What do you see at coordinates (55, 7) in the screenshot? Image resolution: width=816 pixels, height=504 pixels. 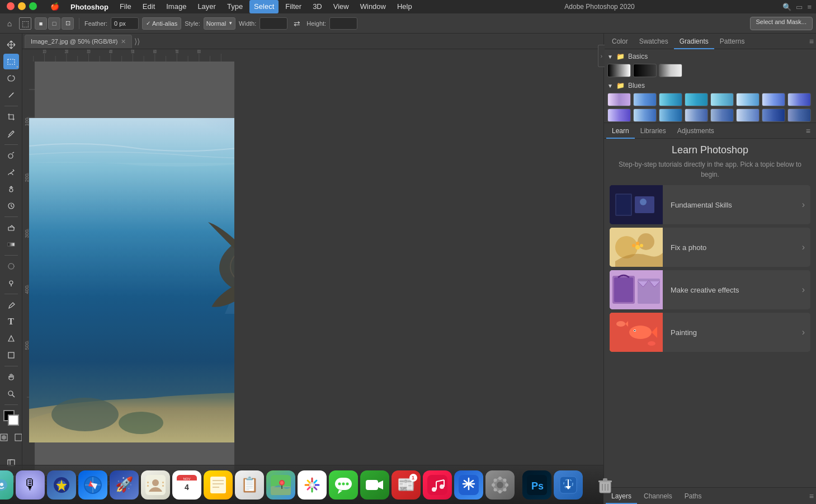 I see `menu-apple: 🍎` at bounding box center [55, 7].